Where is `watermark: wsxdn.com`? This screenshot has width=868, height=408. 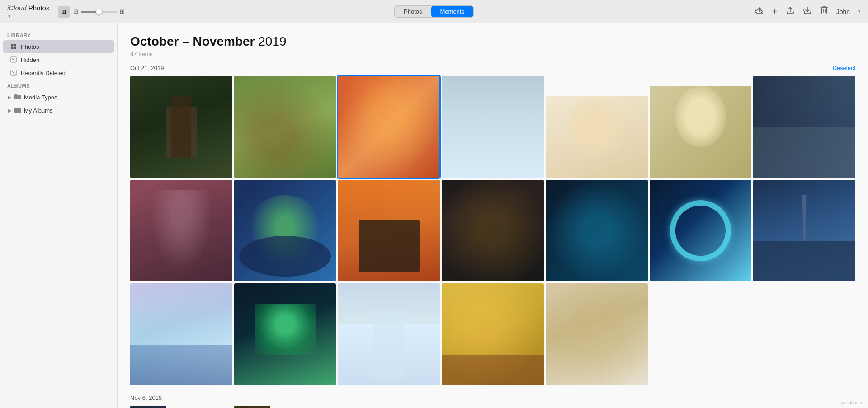 watermark: wsxdn.com is located at coordinates (852, 403).